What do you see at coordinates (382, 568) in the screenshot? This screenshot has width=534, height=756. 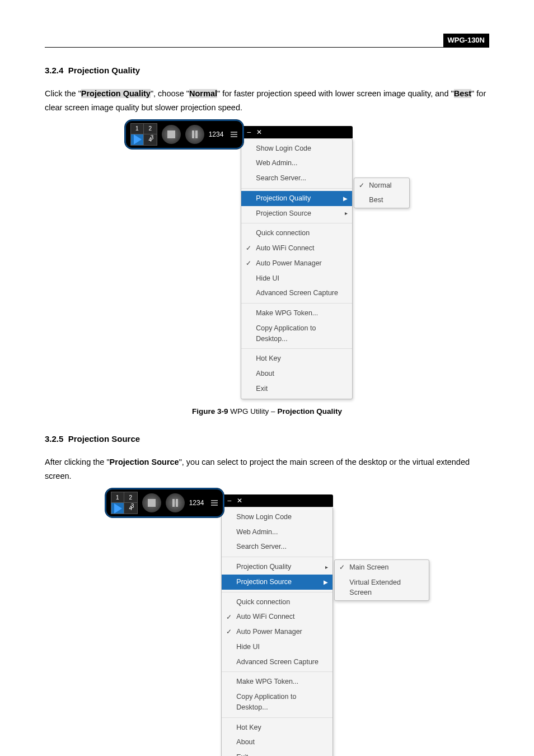 I see `submenu-source-main: Main Screen` at bounding box center [382, 568].